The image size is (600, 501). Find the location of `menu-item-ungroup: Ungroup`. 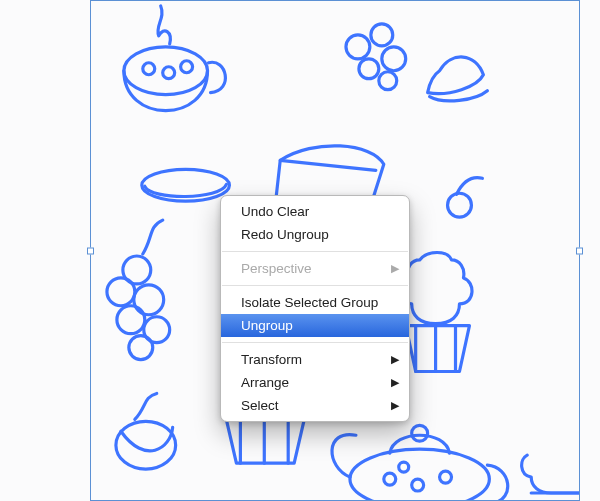

menu-item-ungroup: Ungroup is located at coordinates (315, 326).